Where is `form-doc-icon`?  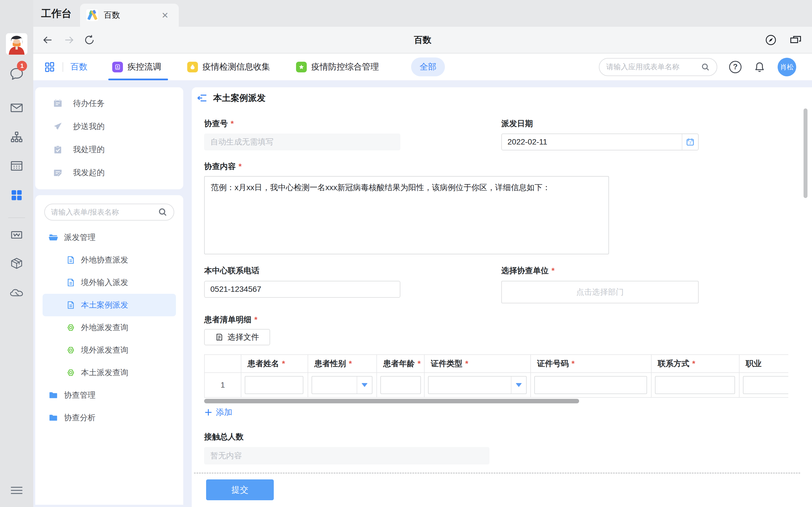
form-doc-icon is located at coordinates (70, 260).